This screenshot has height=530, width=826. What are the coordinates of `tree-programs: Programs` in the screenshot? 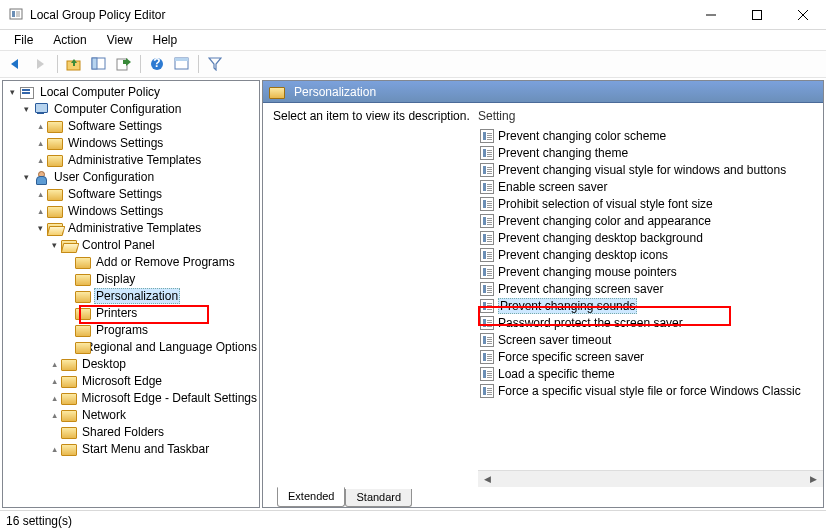 It's located at (122, 330).